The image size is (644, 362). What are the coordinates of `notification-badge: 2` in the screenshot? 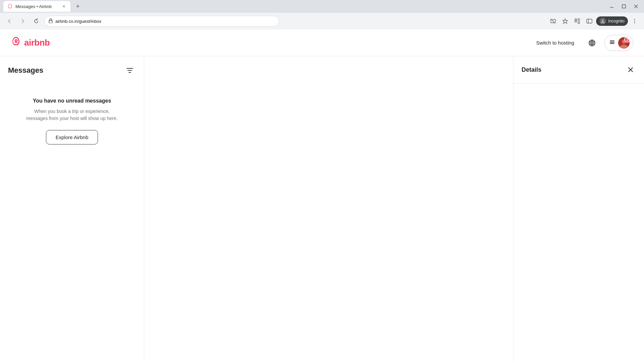 It's located at (627, 40).